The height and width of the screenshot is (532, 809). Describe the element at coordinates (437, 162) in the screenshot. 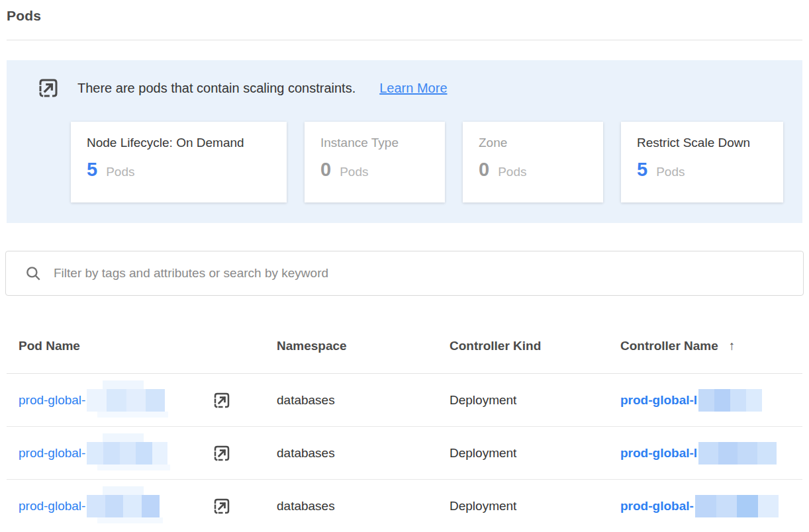

I see `constraint-cards: Node Lifecycle: On Demand5PodsInstance T…` at that location.